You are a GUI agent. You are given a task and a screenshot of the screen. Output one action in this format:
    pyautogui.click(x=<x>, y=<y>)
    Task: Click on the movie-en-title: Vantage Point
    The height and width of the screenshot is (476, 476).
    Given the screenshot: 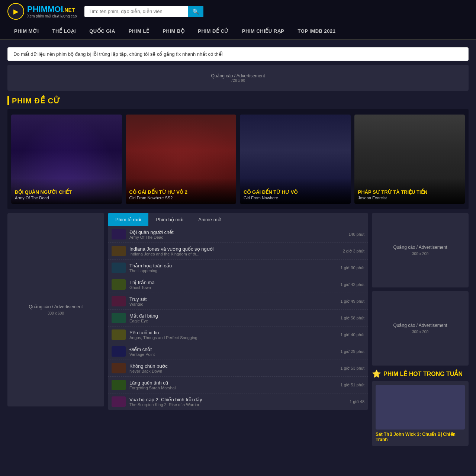 What is the action you would take?
    pyautogui.click(x=233, y=354)
    